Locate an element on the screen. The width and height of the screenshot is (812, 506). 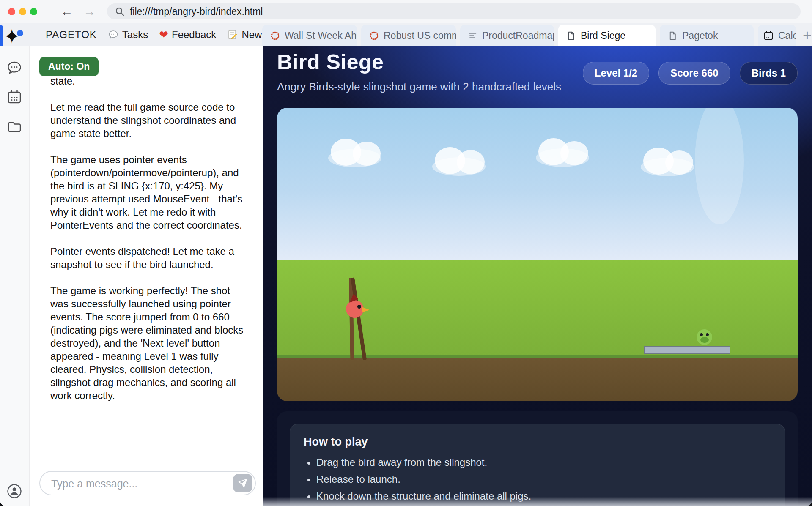
sidebar-item-calendar is located at coordinates (14, 97).